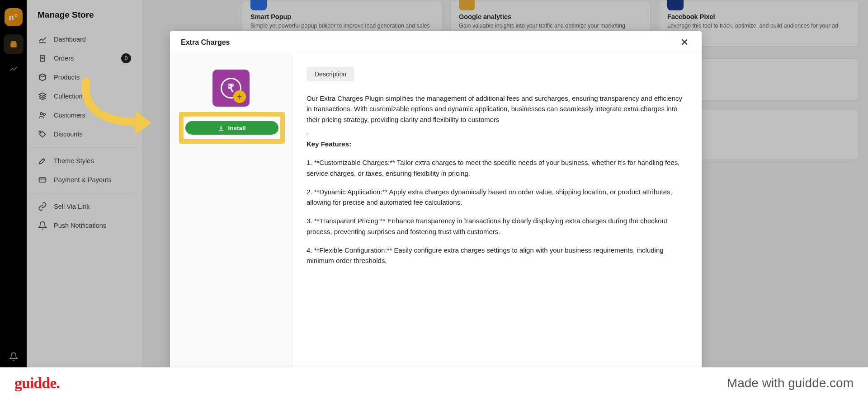 The image size is (868, 399). What do you see at coordinates (790, 383) in the screenshot?
I see `made-with-text: Made with guidde.com` at bounding box center [790, 383].